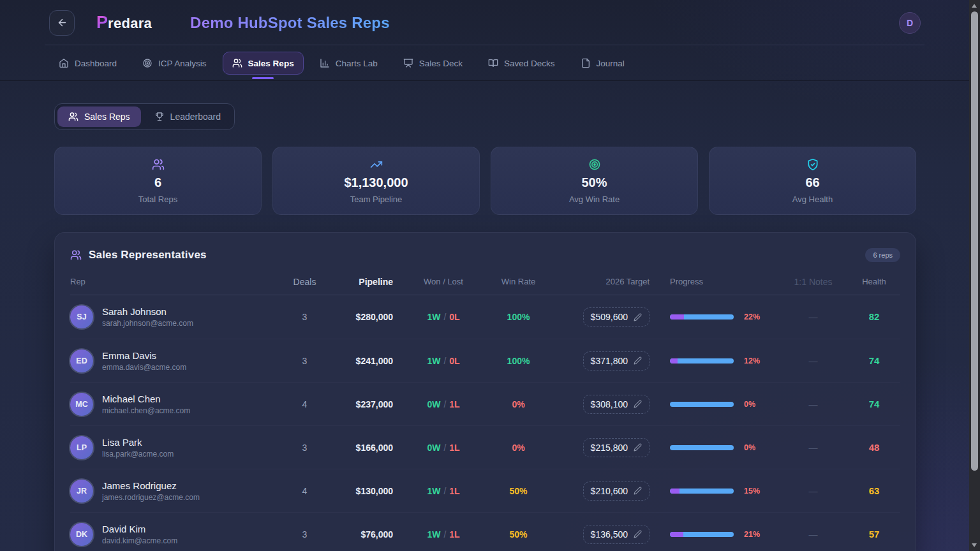  Describe the element at coordinates (367, 534) in the screenshot. I see `pipeline-value: $76,000` at that location.